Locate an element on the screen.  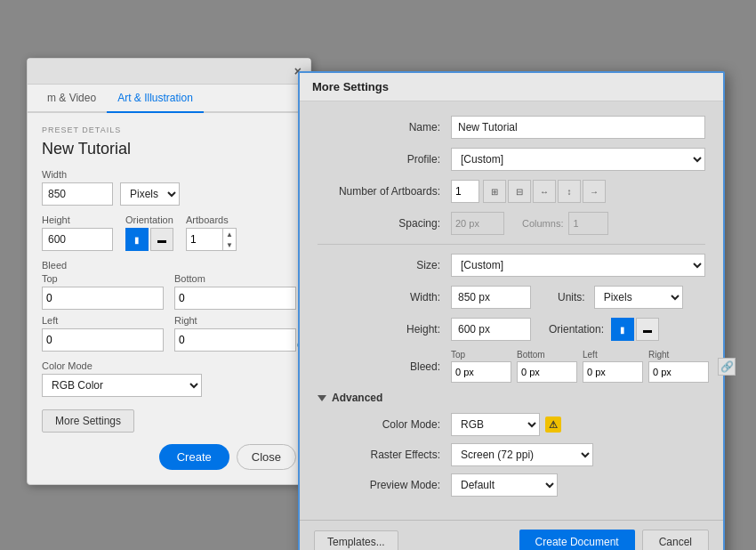
height-dialog-input is located at coordinates (491, 329).